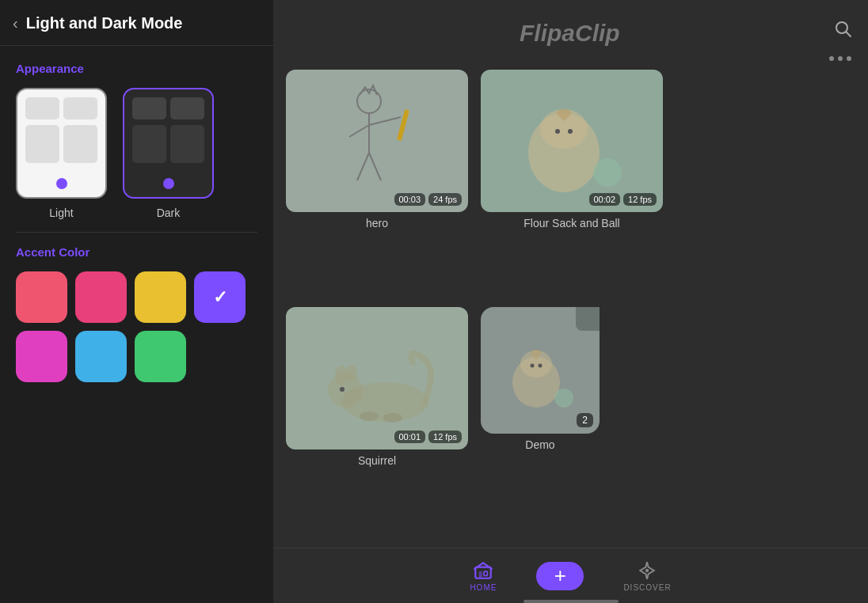 This screenshot has height=603, width=868. What do you see at coordinates (428, 199) in the screenshot?
I see `hero-badges: 00:03 24 fps` at bounding box center [428, 199].